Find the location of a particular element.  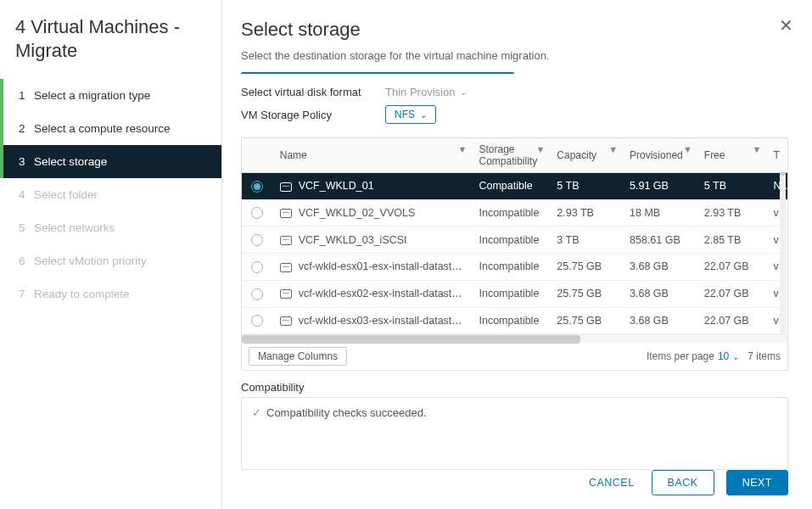

row-provisioned: 18 MB is located at coordinates (660, 213).